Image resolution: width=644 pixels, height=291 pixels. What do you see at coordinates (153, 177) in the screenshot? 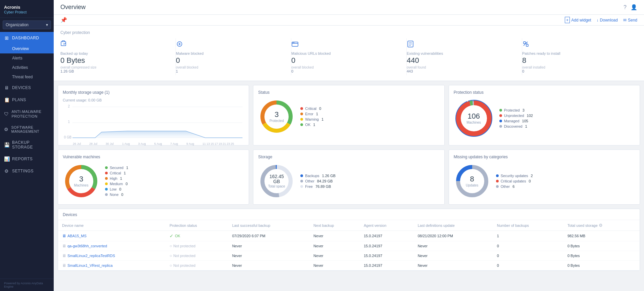
I see `vulnerable-machines-widget: Vulnerable machines 3` at bounding box center [153, 177].